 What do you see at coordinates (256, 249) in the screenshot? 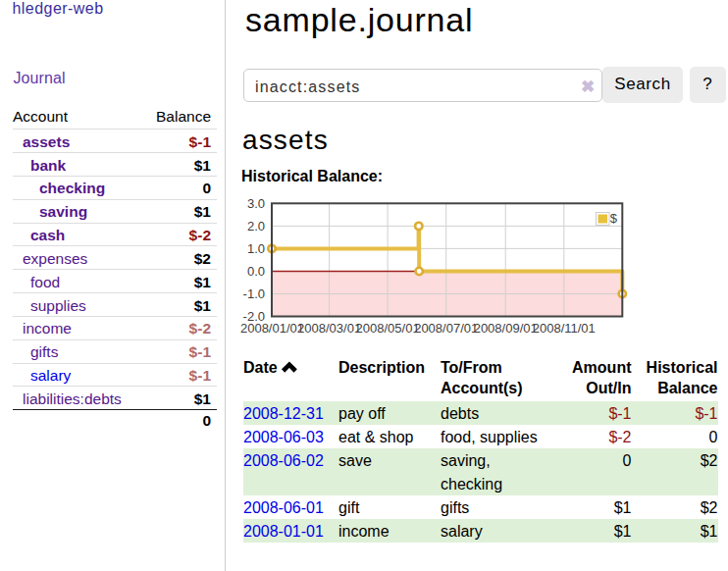
I see `svg-text: 1.0` at bounding box center [256, 249].